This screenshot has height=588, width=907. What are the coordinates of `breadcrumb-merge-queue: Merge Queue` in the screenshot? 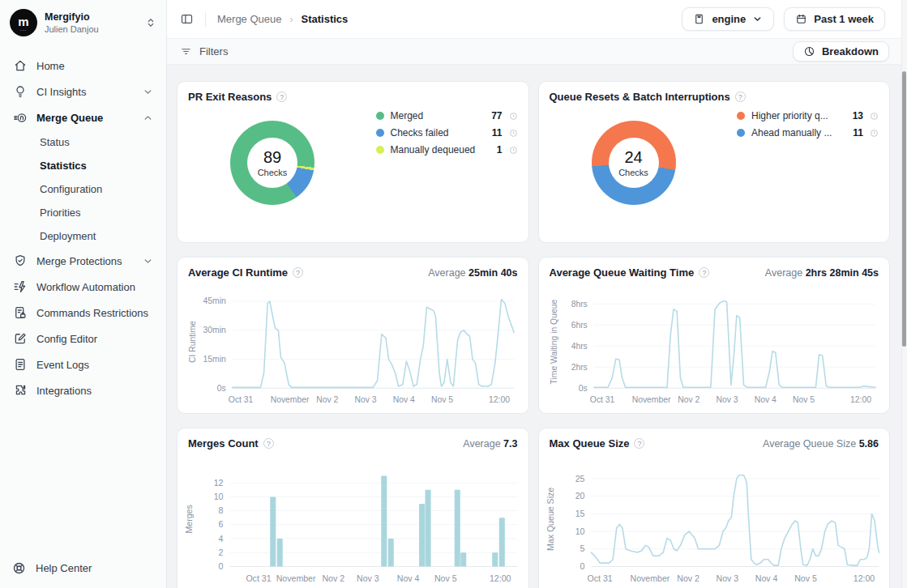 It's located at (250, 19).